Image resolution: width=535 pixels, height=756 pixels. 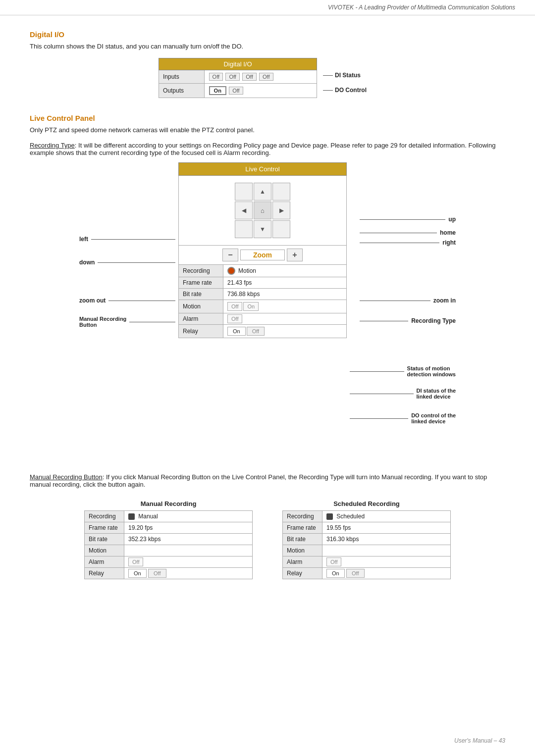 I want to click on zoom-in-annotation: zoom in, so click(x=406, y=301).